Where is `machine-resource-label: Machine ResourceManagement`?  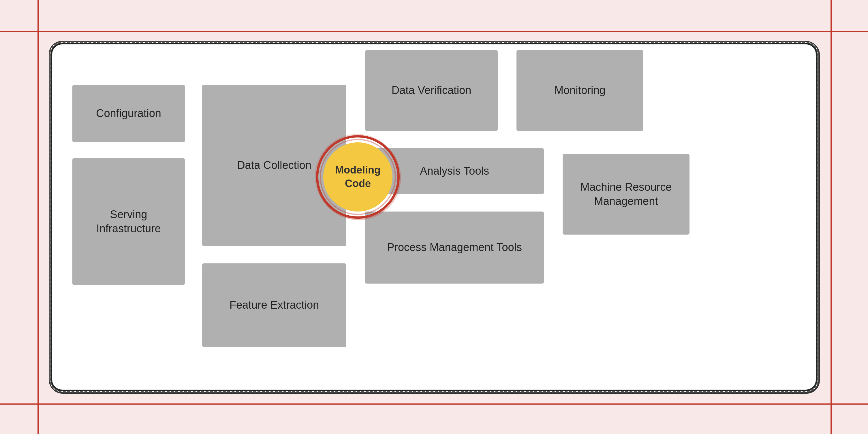
machine-resource-label: Machine ResourceManagement is located at coordinates (626, 195).